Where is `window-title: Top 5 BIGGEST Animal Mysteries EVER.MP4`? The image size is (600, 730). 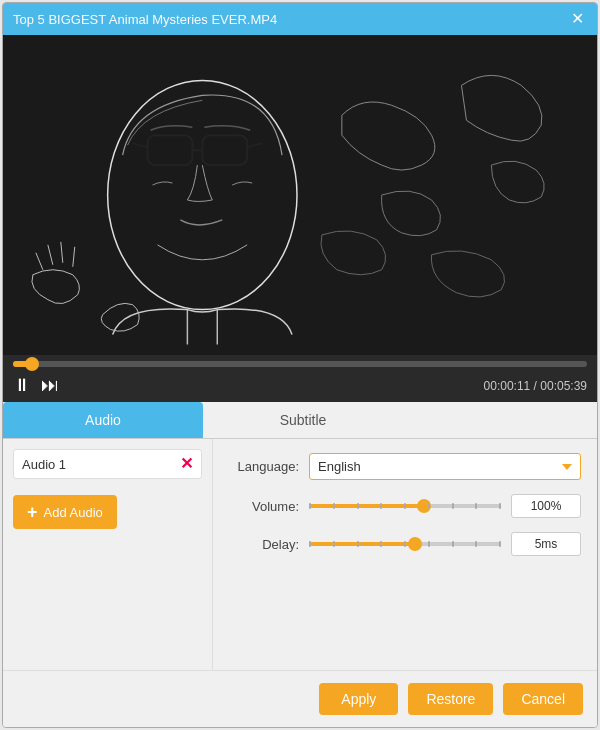 window-title: Top 5 BIGGEST Animal Mysteries EVER.MP4 is located at coordinates (145, 20).